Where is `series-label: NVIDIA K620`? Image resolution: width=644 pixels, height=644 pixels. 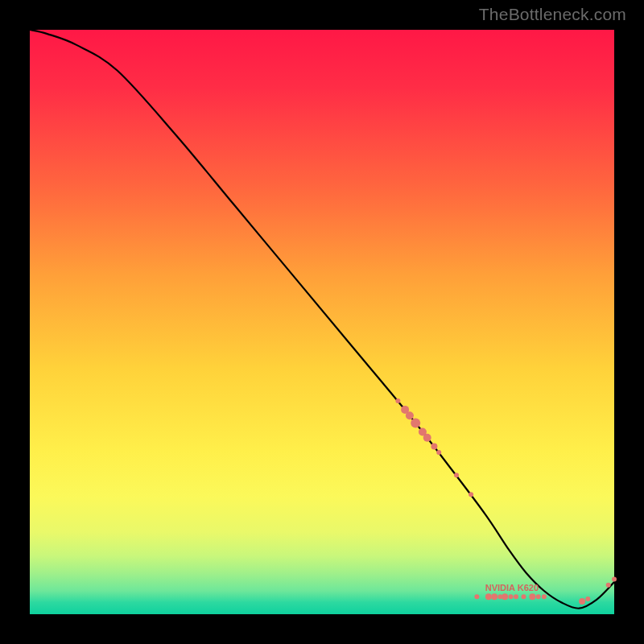 series-label: NVIDIA K620 is located at coordinates (512, 588).